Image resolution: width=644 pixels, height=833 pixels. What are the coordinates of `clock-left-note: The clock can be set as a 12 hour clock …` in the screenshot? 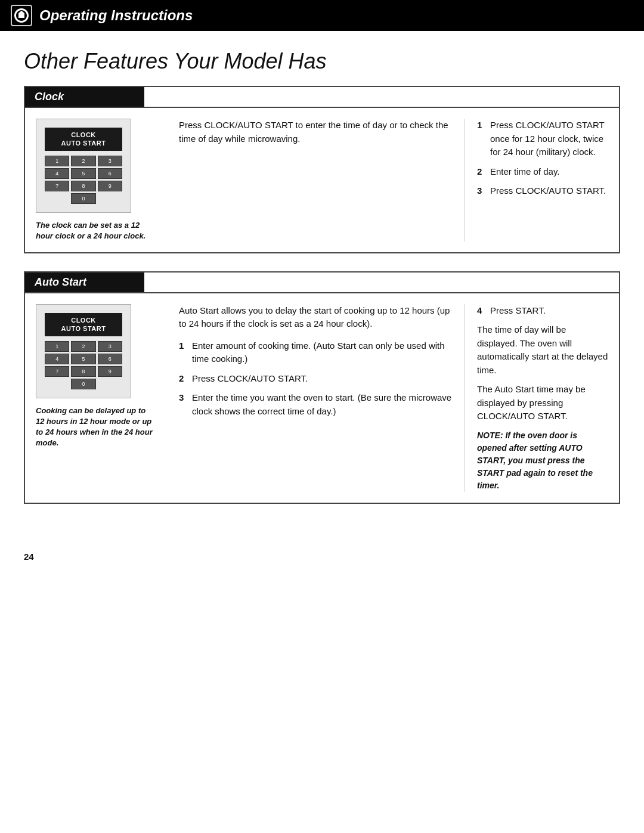 It's located at (95, 231).